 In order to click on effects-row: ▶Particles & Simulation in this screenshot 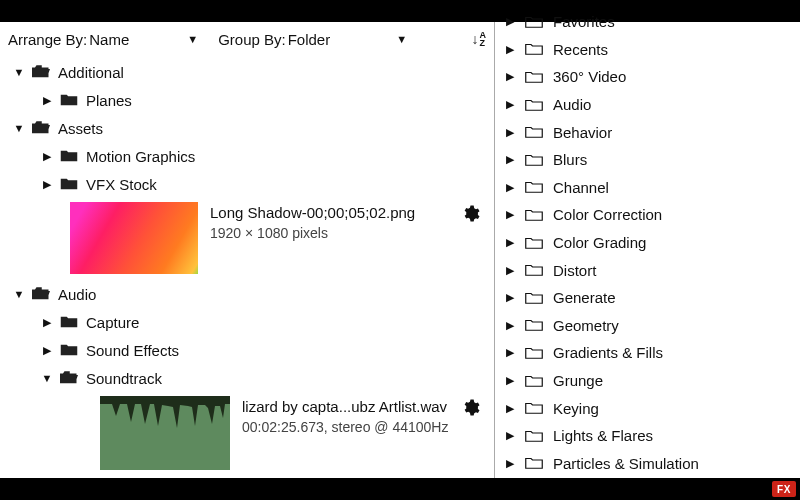, I will do `click(648, 464)`.